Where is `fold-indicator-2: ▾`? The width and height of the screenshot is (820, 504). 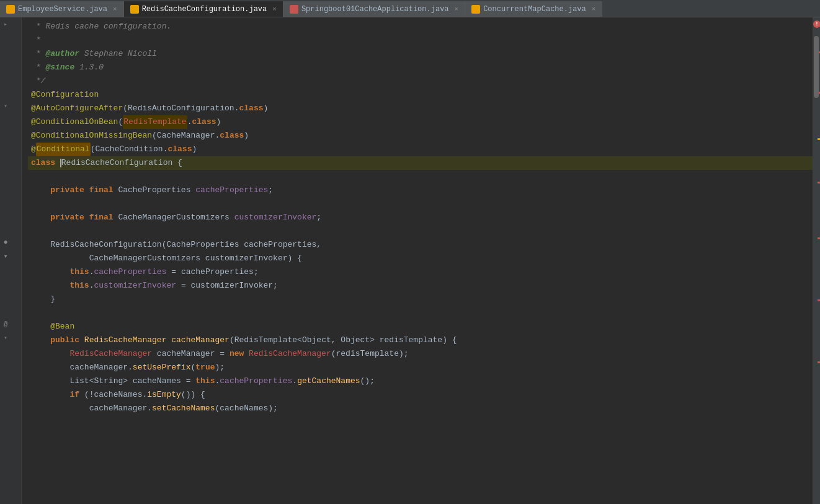 fold-indicator-2: ▾ is located at coordinates (6, 106).